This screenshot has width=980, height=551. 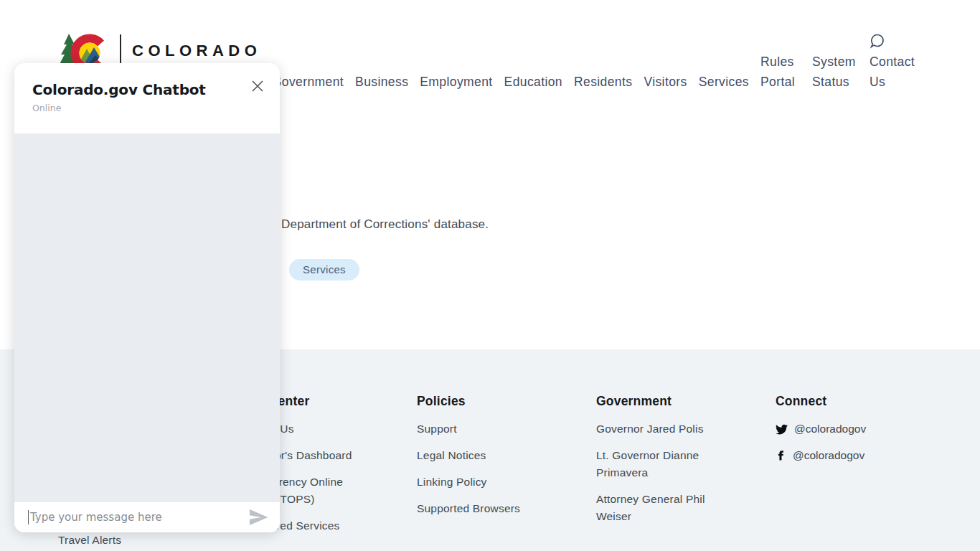 What do you see at coordinates (665, 82) in the screenshot?
I see `nav-item-visitors: Visitors` at bounding box center [665, 82].